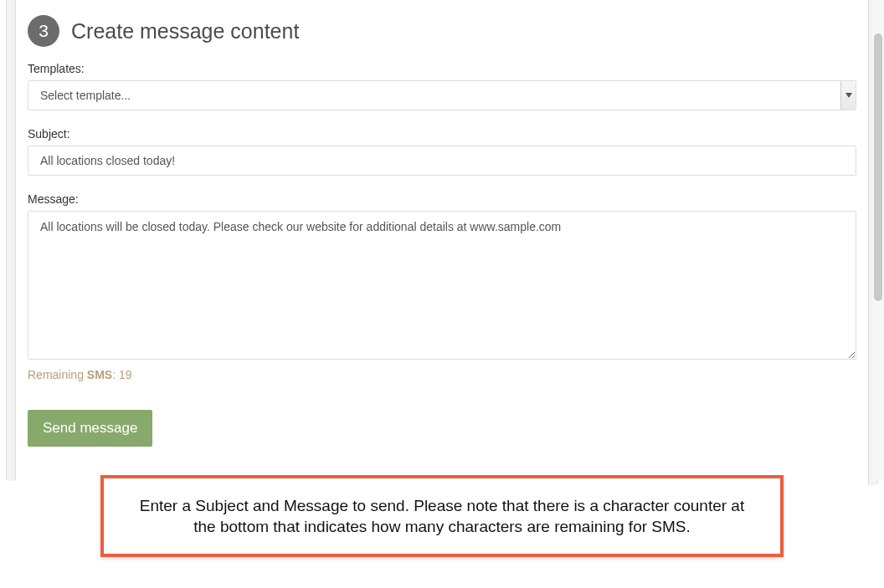 The width and height of the screenshot is (884, 588). What do you see at coordinates (442, 69) in the screenshot?
I see `templates-label: Templates:` at bounding box center [442, 69].